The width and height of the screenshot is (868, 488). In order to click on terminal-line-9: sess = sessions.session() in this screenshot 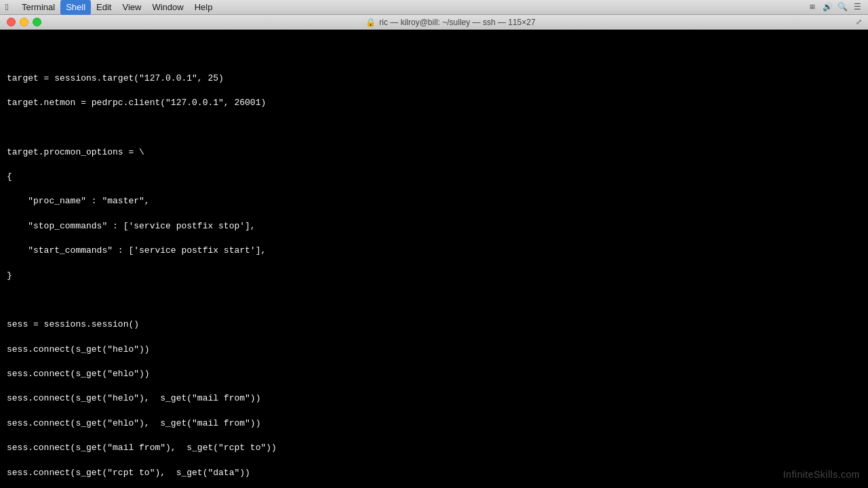, I will do `click(434, 325)`.